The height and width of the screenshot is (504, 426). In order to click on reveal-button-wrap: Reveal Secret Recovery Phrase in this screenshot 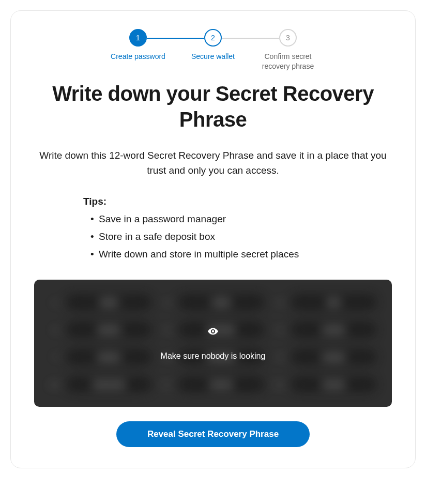, I will do `click(213, 434)`.